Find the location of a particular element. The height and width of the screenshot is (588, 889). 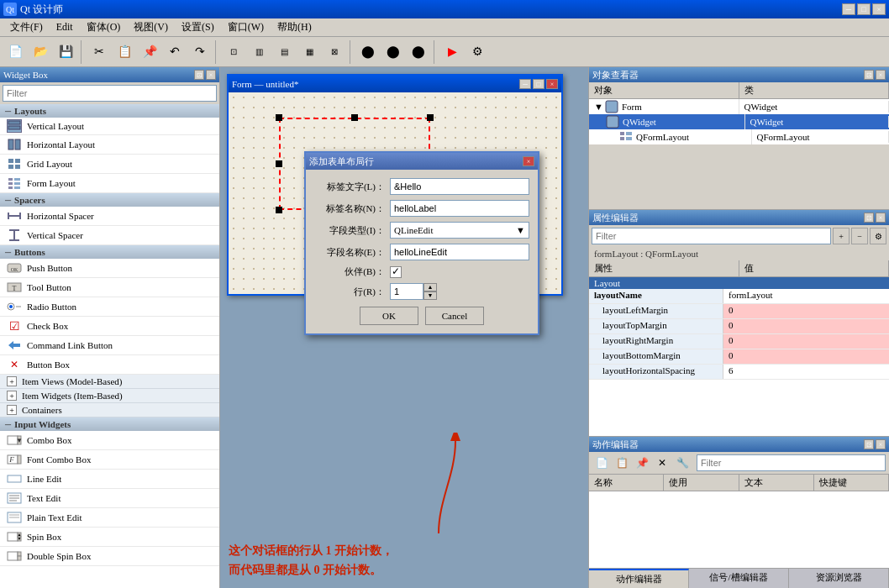

close-button: × is located at coordinates (879, 9).